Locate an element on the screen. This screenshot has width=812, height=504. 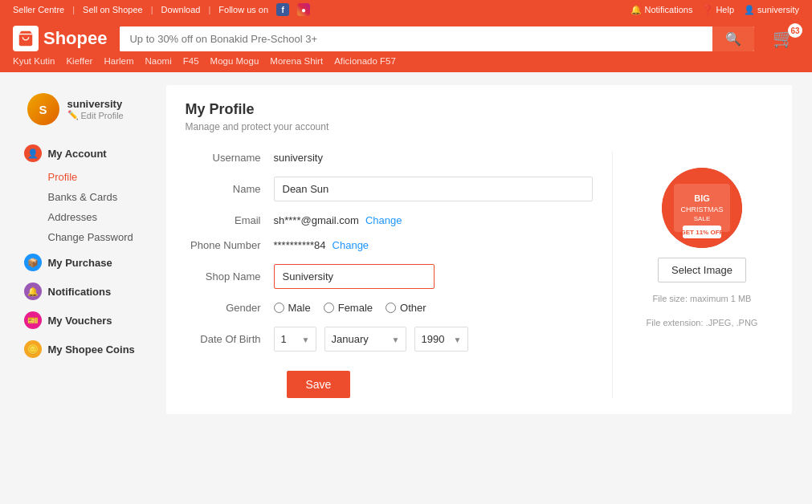
purchase-icon: 📦 is located at coordinates (33, 262).